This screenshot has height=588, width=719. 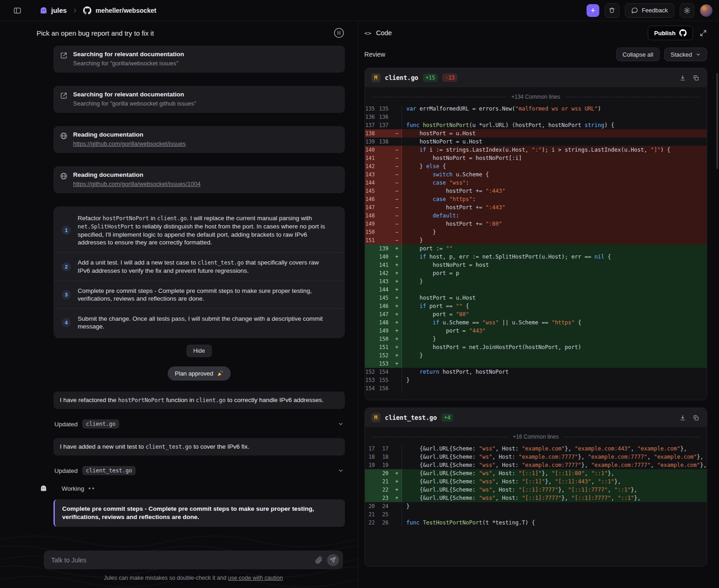 What do you see at coordinates (536, 347) in the screenshot?
I see `diff-row: 151+ hostPort = net.JoinHostPort(hostNoP…` at bounding box center [536, 347].